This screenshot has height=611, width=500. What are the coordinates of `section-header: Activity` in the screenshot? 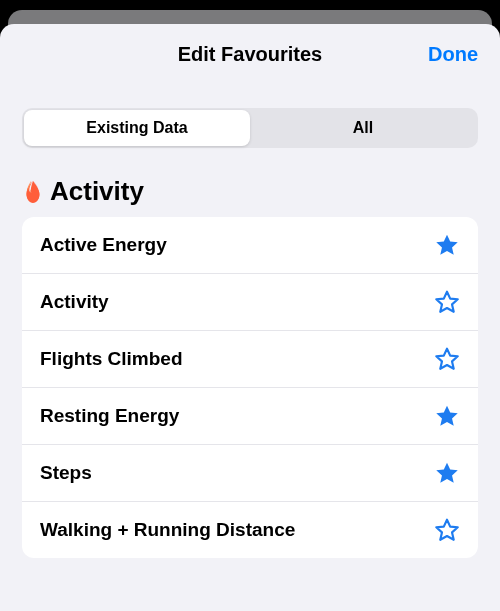 It's located at (250, 192).